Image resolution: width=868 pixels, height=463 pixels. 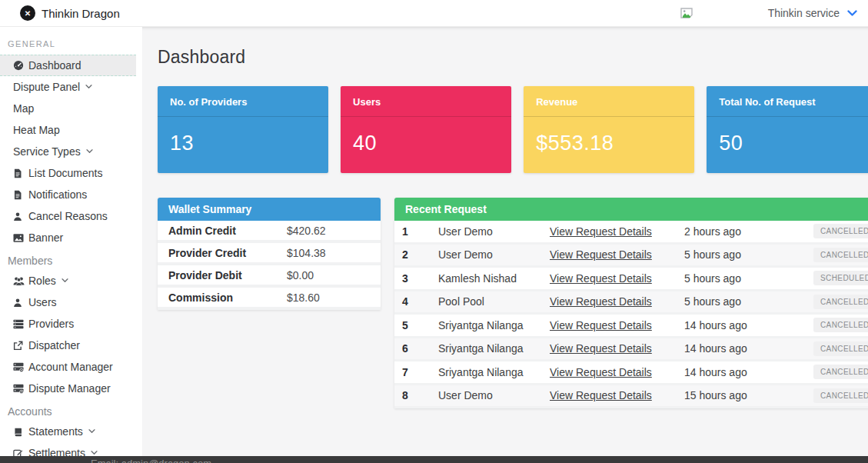 I want to click on wallet-row-value: $420.62, so click(x=306, y=231).